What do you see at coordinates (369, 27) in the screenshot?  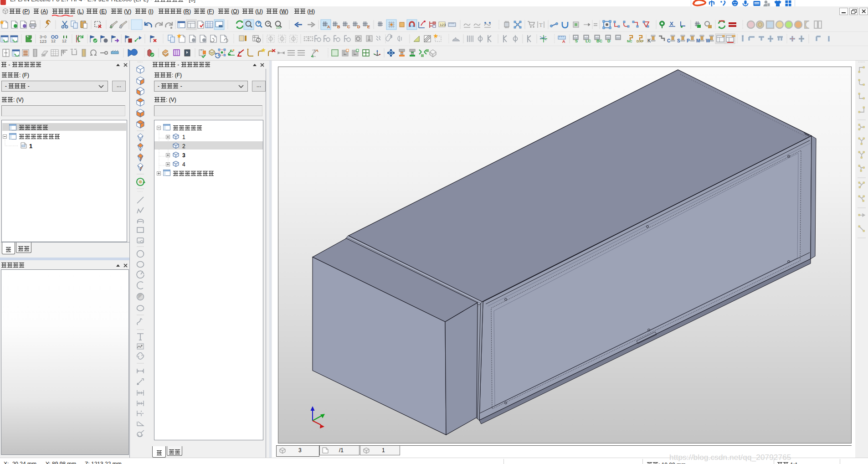 I see `svg-text: E` at bounding box center [369, 27].